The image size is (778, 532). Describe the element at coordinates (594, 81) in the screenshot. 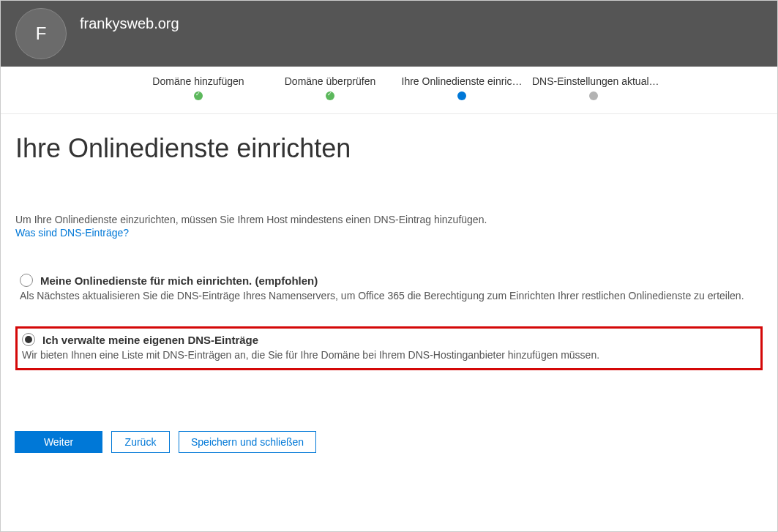

I see `step-label: DNS-Einstellungen aktual…` at that location.